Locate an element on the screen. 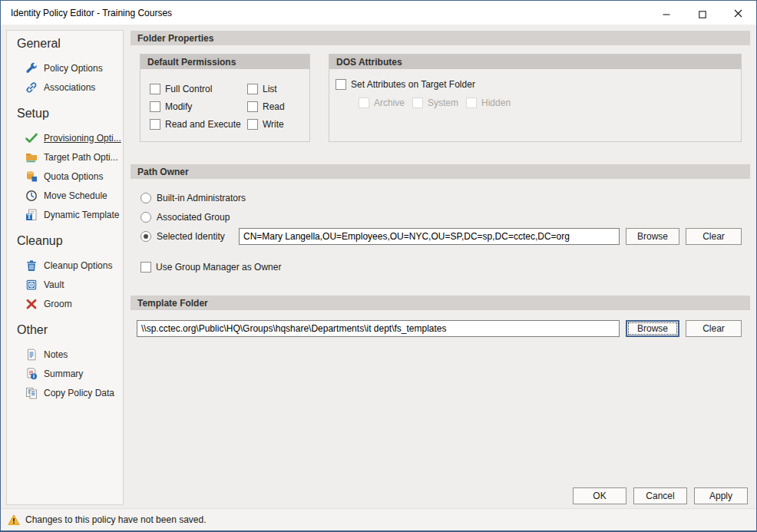  checkbox-hidden: Hidden is located at coordinates (488, 103).